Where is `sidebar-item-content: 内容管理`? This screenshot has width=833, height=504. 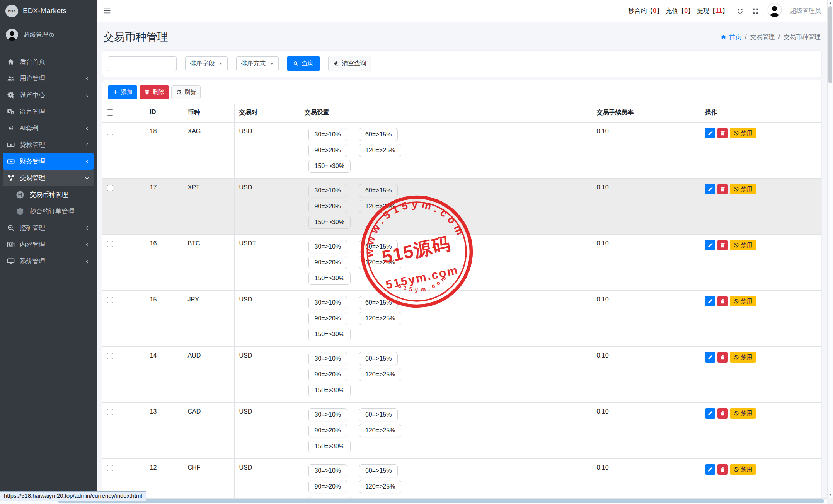
sidebar-item-content: 内容管理 is located at coordinates (48, 244).